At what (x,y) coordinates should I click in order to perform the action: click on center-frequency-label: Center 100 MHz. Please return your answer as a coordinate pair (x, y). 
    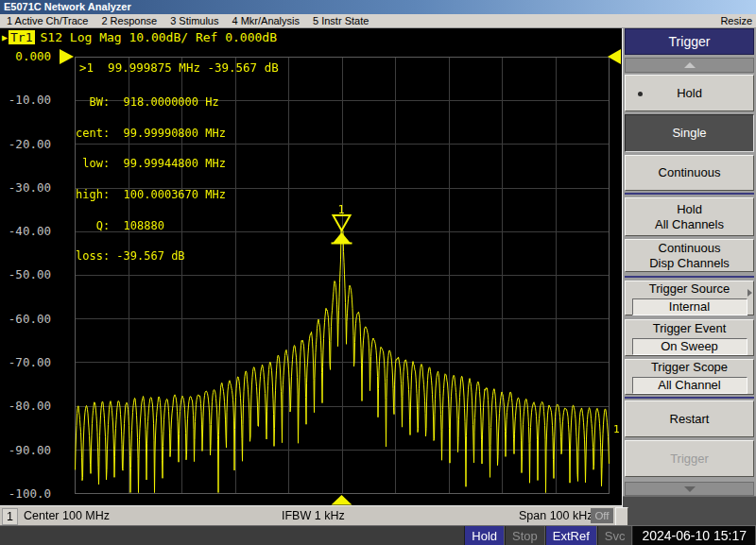
    Looking at the image, I should click on (66, 516).